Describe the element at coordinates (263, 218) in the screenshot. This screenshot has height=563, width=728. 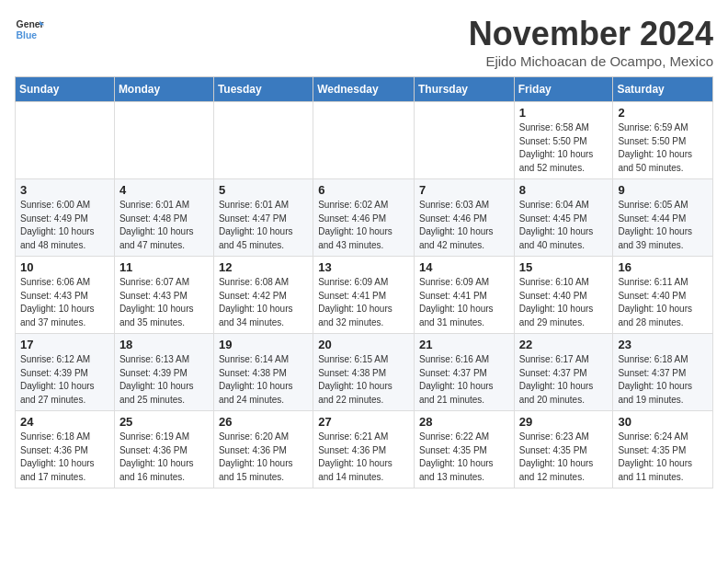
I see `calendar-cell: 5Sunrise: 6:01 AMSunset: 4:47 PMDaylight…` at that location.